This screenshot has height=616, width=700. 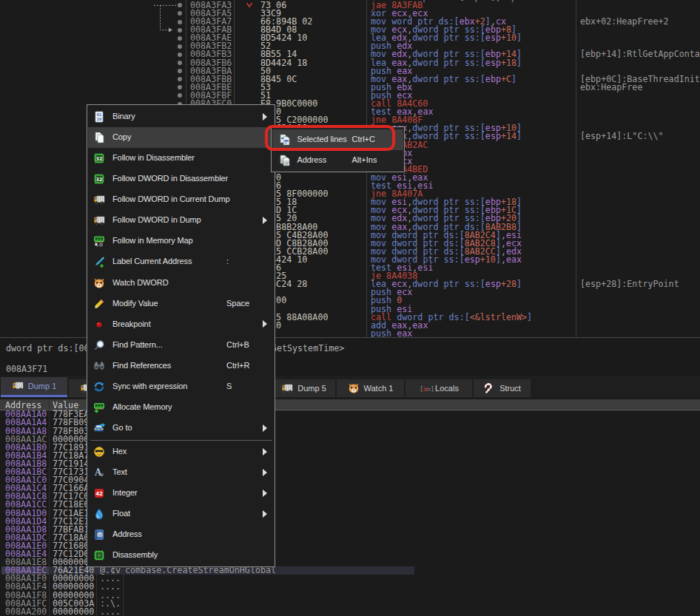 I want to click on menu-item-allocate-memory: Allocate Memory, so click(x=181, y=407).